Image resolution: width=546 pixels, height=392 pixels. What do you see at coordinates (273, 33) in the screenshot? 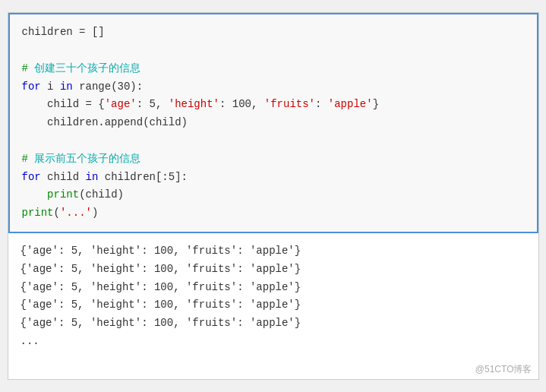
I see `code-line-1: children = []` at bounding box center [273, 33].